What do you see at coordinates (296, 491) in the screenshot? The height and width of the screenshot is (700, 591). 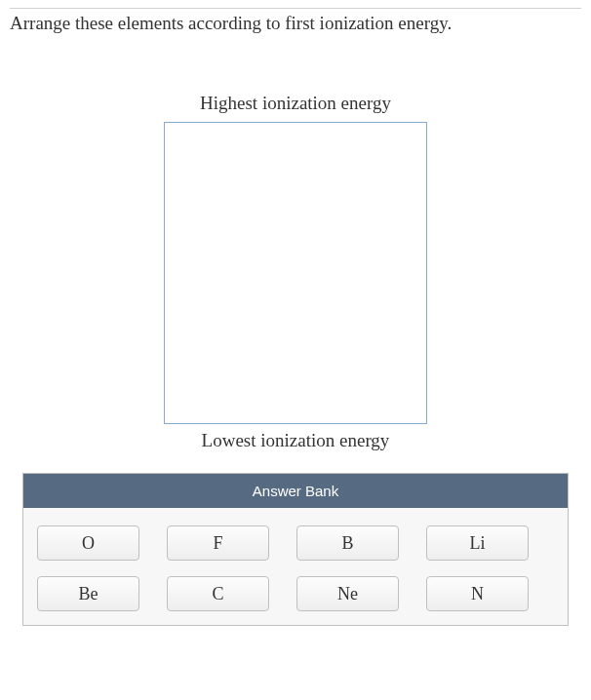 I see `answer-bank-header: Answer Bank` at bounding box center [296, 491].